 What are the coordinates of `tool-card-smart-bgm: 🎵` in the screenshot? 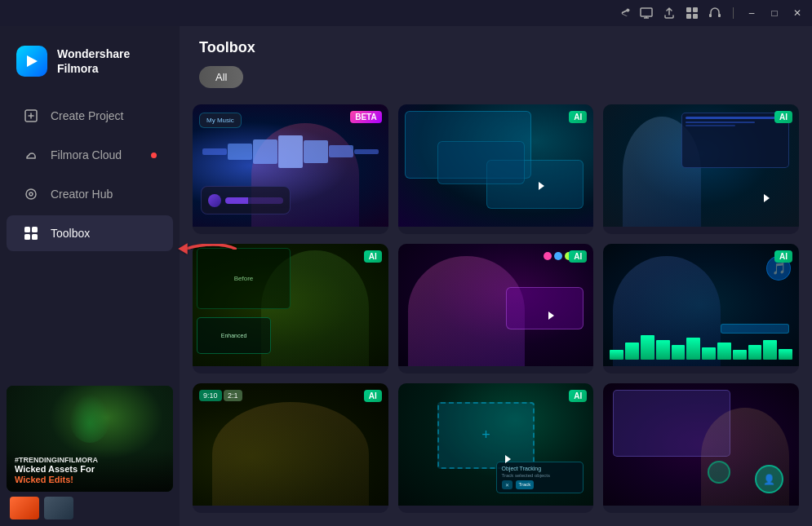 It's located at (701, 308).